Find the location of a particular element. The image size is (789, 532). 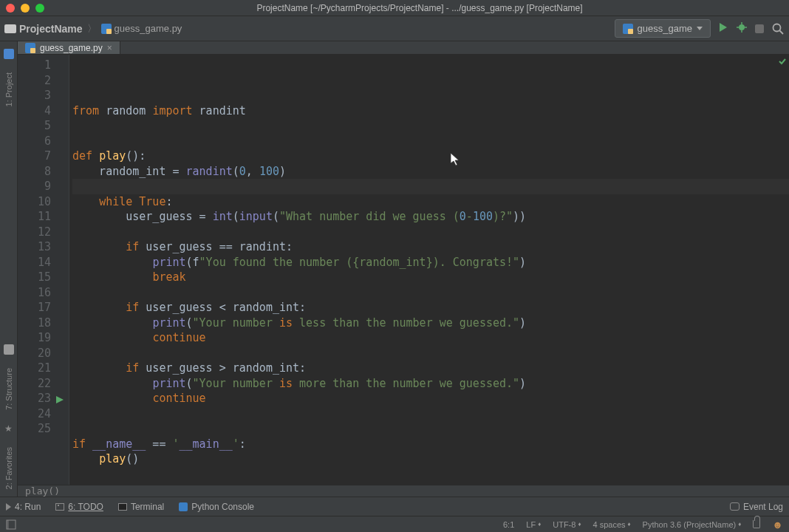

breadcrumb-file-label: guess_game.py is located at coordinates (148, 28).